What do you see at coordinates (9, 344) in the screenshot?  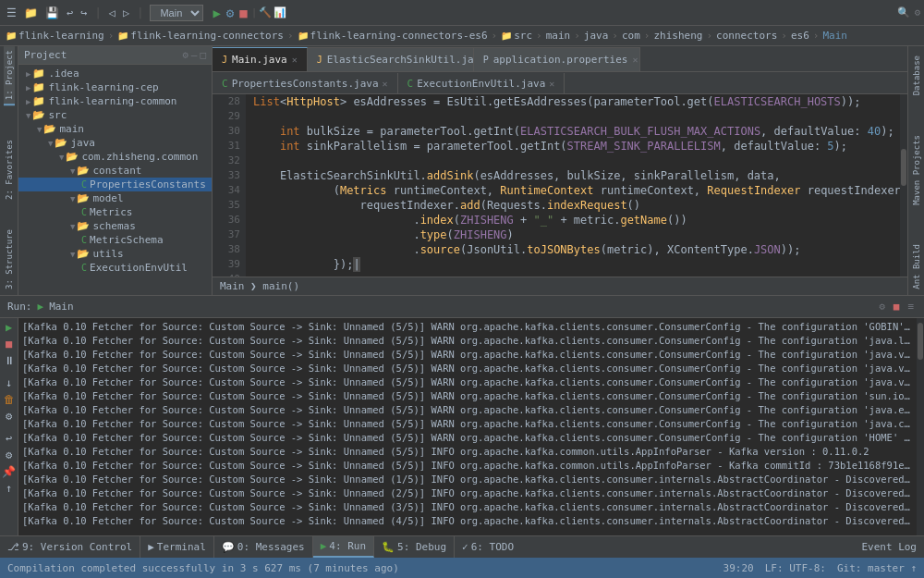 I see `stop-run-btn-2: ■` at bounding box center [9, 344].